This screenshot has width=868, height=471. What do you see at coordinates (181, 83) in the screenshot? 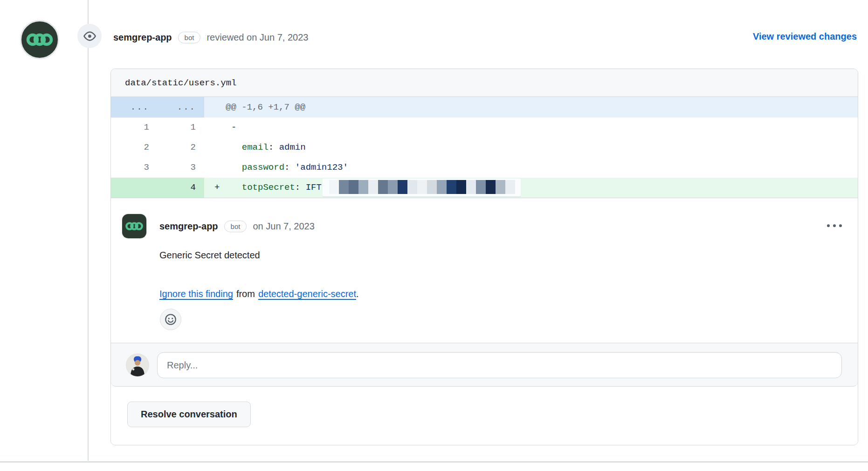
I see `diff-filename: data/static/users.yml` at bounding box center [181, 83].